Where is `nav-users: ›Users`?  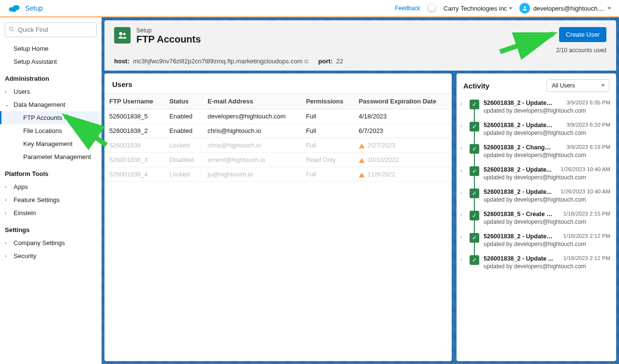 nav-users: ›Users is located at coordinates (51, 92).